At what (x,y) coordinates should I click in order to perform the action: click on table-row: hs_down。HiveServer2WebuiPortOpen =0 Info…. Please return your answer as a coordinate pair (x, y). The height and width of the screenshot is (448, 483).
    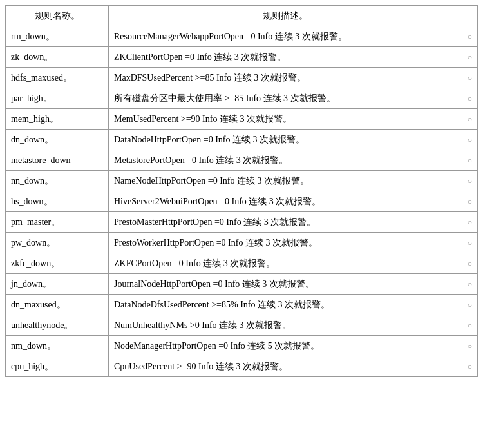
    Looking at the image, I should click on (242, 202).